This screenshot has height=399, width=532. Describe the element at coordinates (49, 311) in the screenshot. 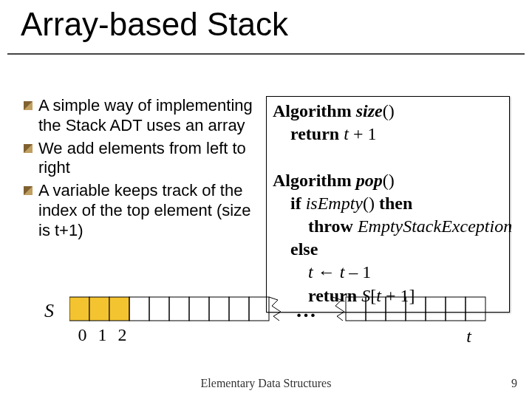

I see `array-label-S: S` at that location.